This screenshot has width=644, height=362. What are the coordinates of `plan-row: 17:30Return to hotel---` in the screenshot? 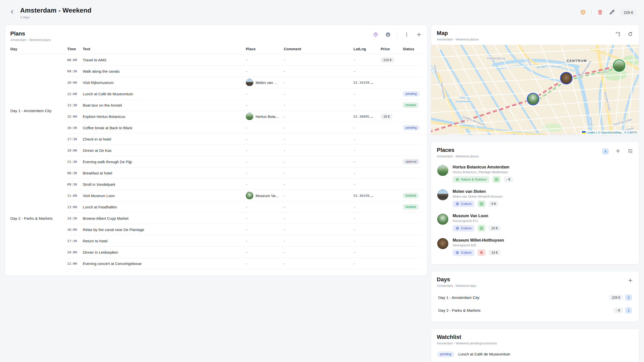 It's located at (245, 241).